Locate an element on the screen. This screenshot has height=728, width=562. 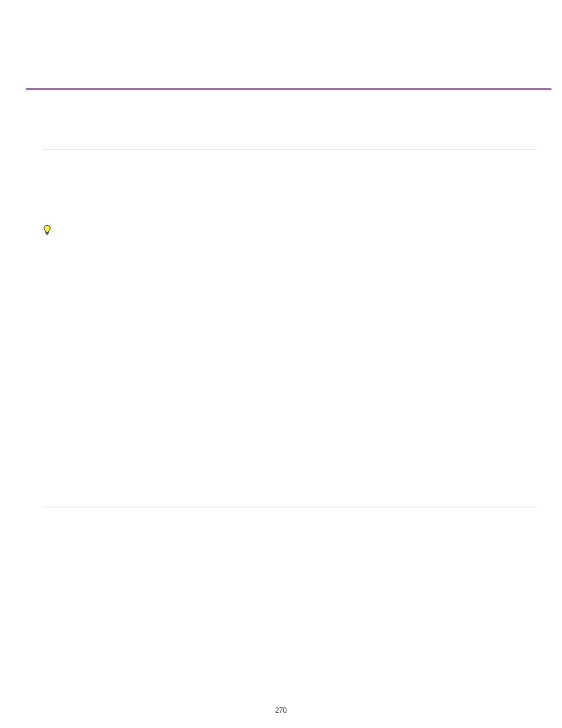
header-rule is located at coordinates (289, 89).